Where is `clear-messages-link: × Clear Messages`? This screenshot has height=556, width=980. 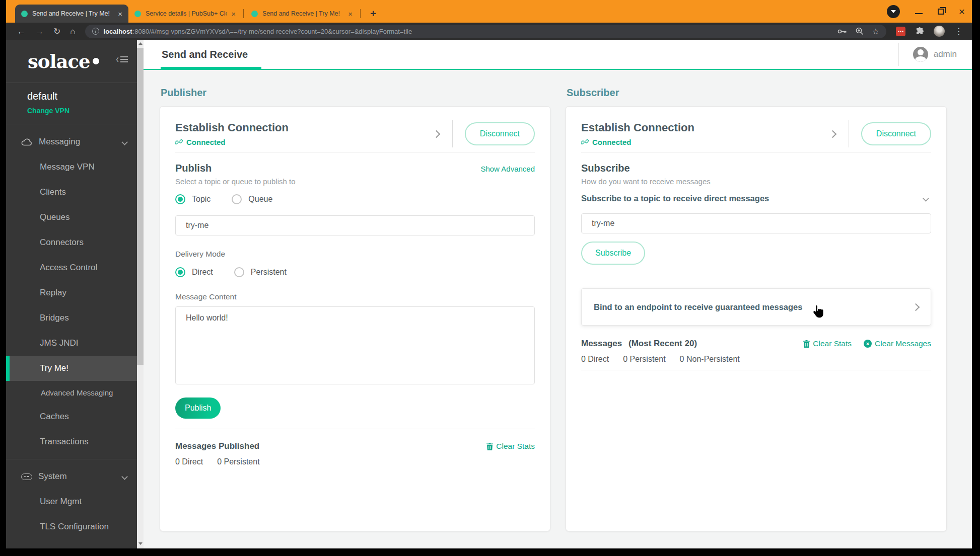 clear-messages-link: × Clear Messages is located at coordinates (897, 344).